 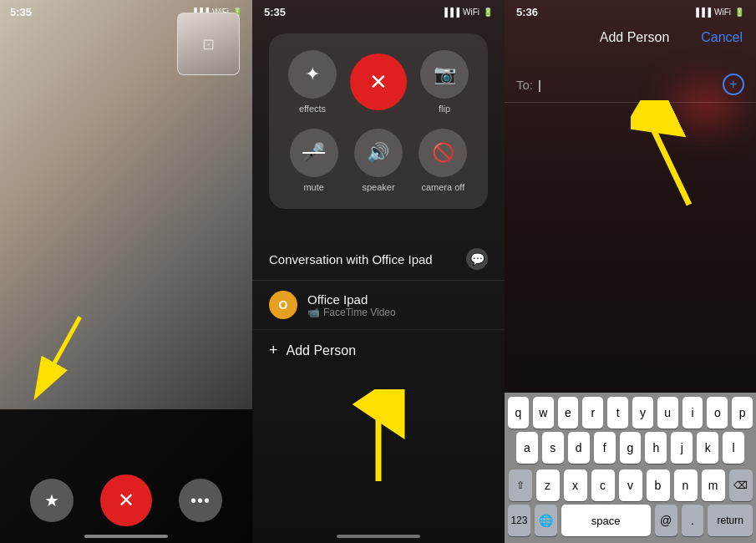 I want to click on end-call-button: ✕, so click(x=126, y=500).